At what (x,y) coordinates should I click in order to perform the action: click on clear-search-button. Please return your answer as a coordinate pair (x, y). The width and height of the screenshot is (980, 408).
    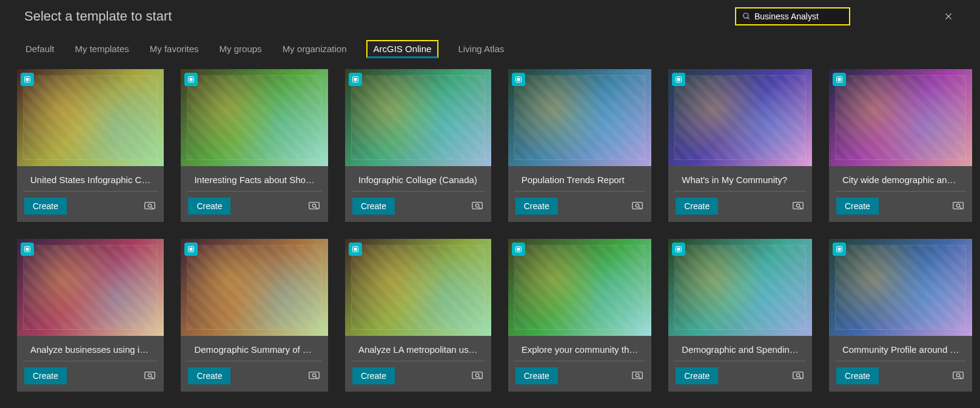
    Looking at the image, I should click on (948, 16).